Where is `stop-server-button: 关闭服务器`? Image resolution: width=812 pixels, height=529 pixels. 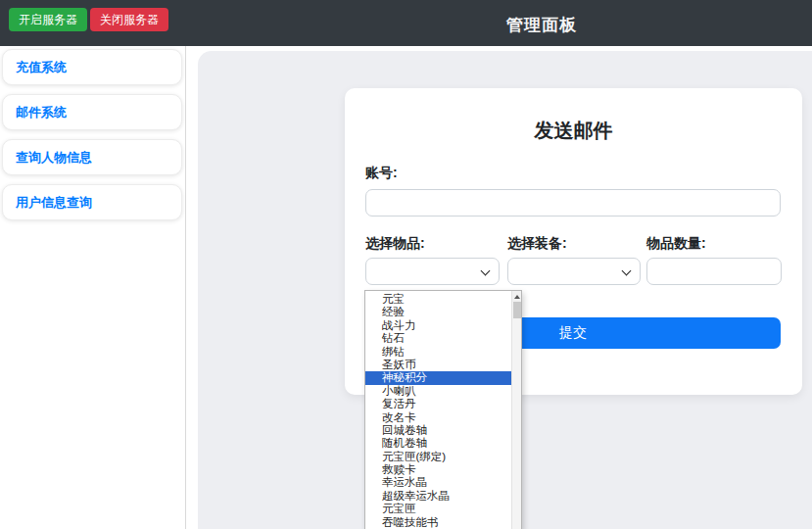 stop-server-button: 关闭服务器 is located at coordinates (129, 20).